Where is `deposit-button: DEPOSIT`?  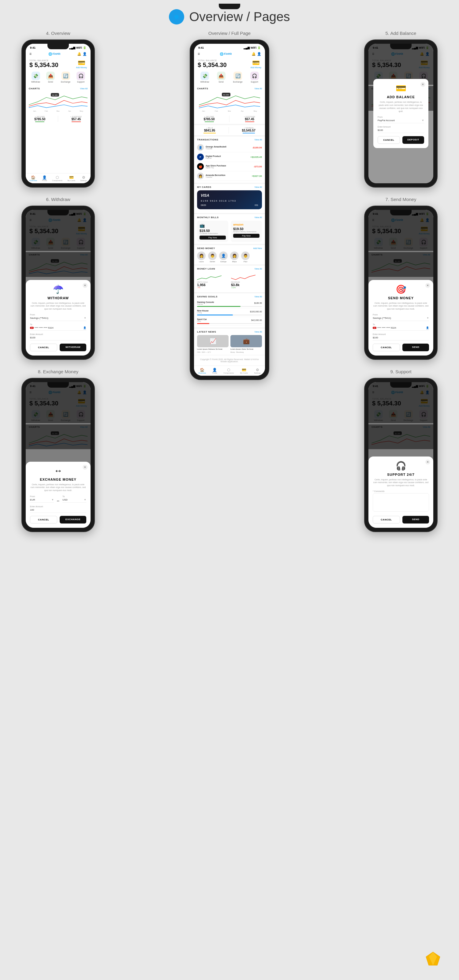
deposit-button: DEPOSIT is located at coordinates (413, 140).